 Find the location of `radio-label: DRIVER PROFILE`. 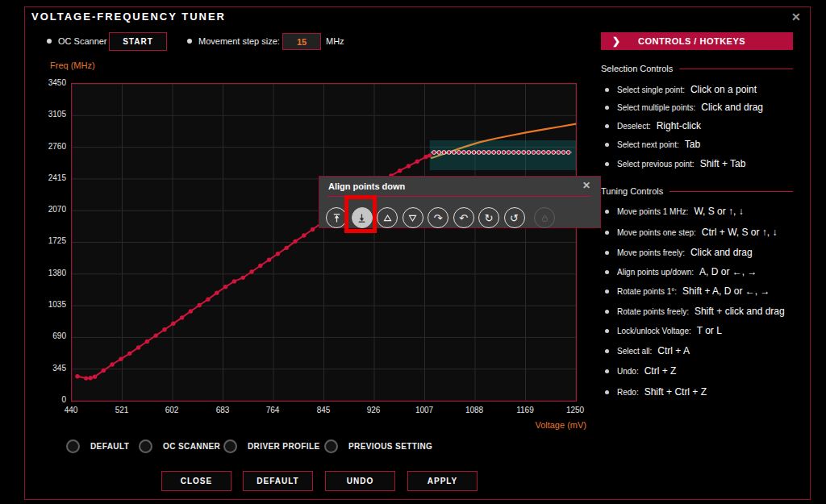

radio-label: DRIVER PROFILE is located at coordinates (284, 447).